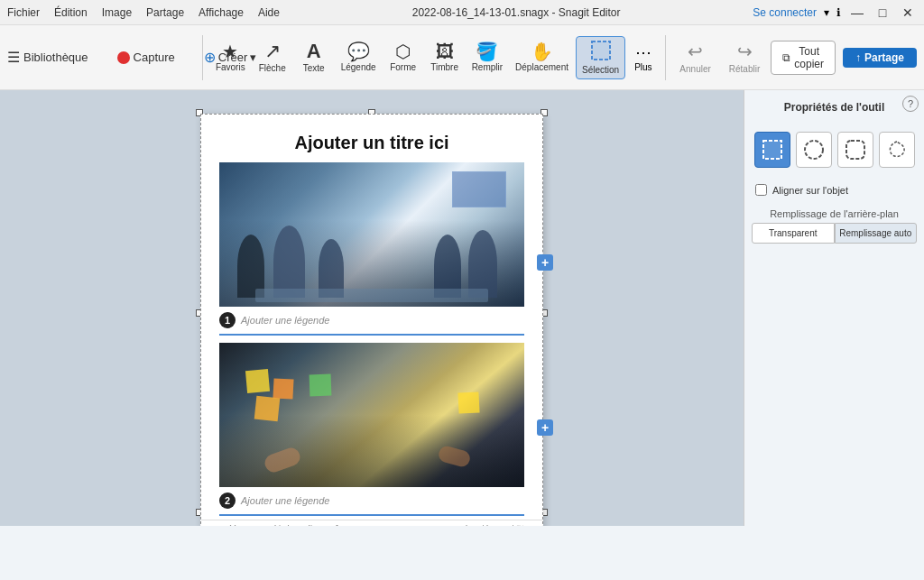  Describe the element at coordinates (897, 150) in the screenshot. I see `freehand-select-button` at that location.